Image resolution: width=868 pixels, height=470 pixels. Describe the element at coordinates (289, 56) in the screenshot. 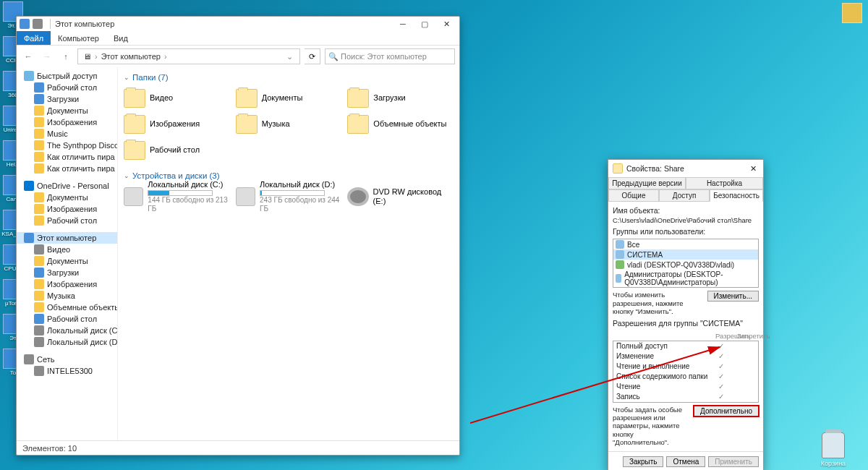

I see `dropdown-icon: ⌄` at that location.